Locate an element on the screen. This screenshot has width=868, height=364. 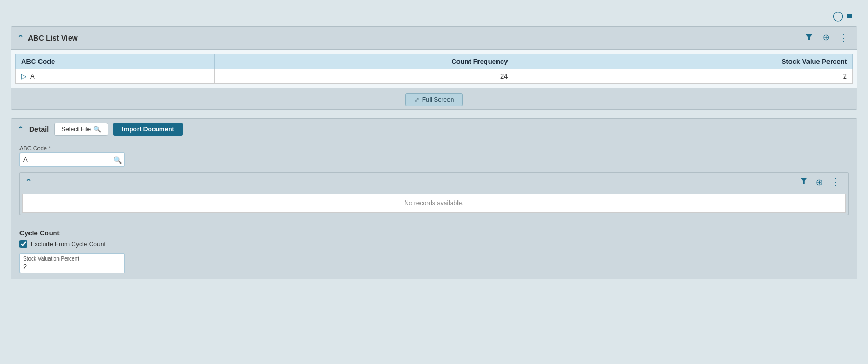
no-records-text: No records available. is located at coordinates (434, 203).